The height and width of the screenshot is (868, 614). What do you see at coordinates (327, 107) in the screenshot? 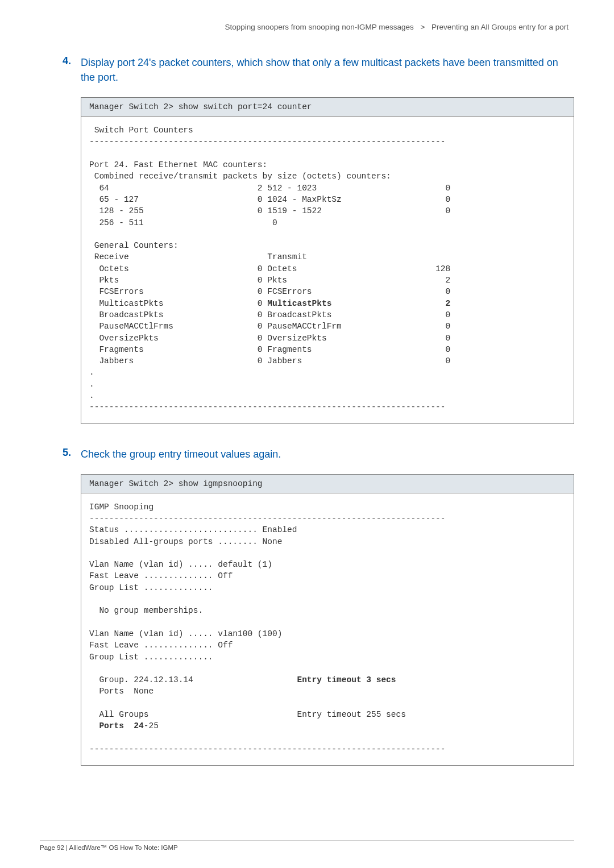
I see `terminal-command: Manager Switch 2> show switch port=24 co…` at bounding box center [327, 107].